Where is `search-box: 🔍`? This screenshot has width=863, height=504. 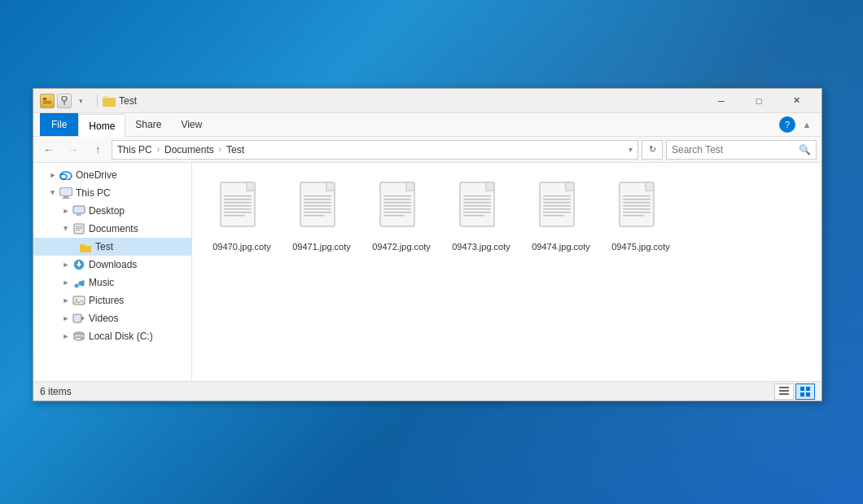 search-box: 🔍 is located at coordinates (741, 150).